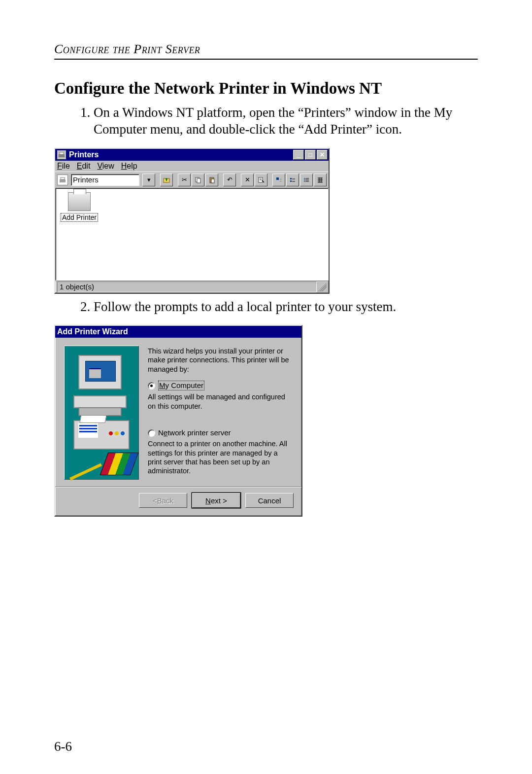 This screenshot has width=532, height=774. What do you see at coordinates (220, 401) in the screenshot?
I see `opt1-description: All settings will be managed and configu…` at bounding box center [220, 401].